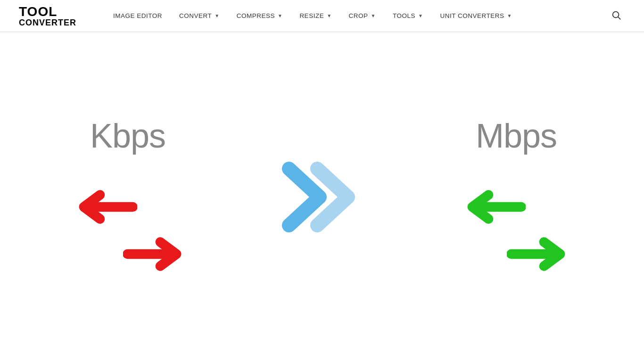 The width and height of the screenshot is (644, 362). I want to click on green-left-arrow-icon, so click(495, 207).